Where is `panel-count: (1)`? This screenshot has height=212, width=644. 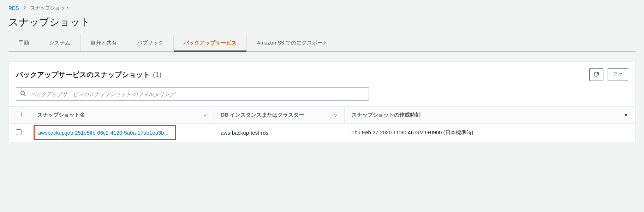 panel-count: (1) is located at coordinates (157, 75).